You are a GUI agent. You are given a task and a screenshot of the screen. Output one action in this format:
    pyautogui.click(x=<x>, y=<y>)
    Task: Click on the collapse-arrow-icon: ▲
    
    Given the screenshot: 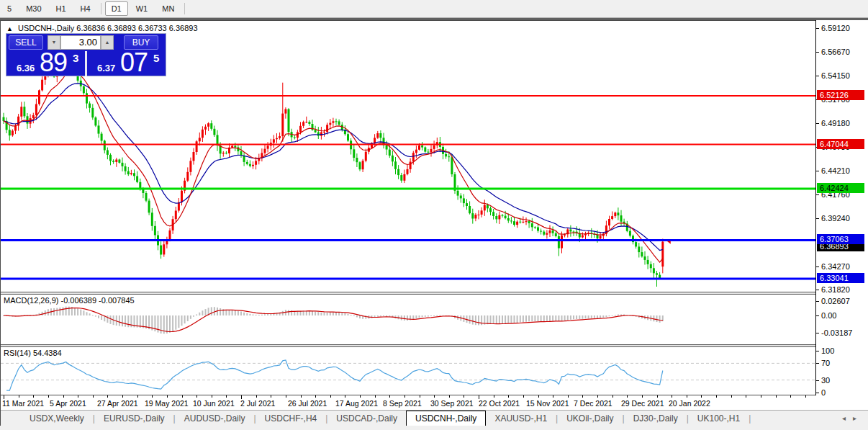 What is the action you would take?
    pyautogui.click(x=10, y=29)
    